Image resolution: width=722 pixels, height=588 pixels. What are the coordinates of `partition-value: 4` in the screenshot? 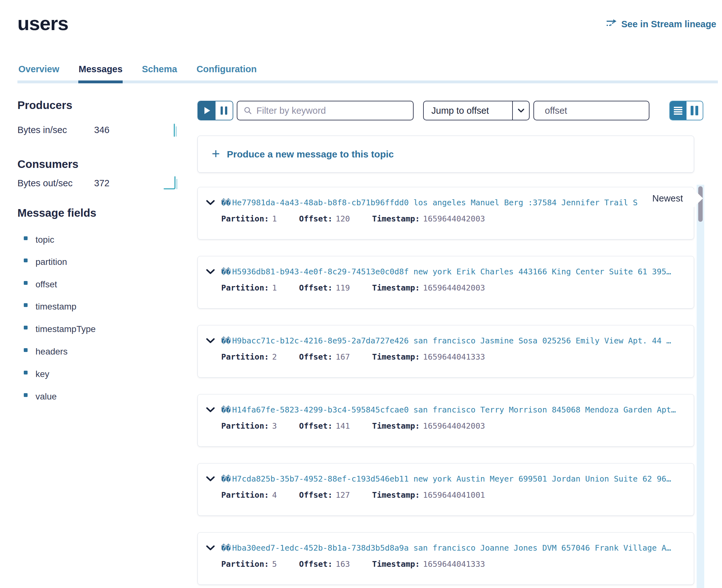 It's located at (275, 495).